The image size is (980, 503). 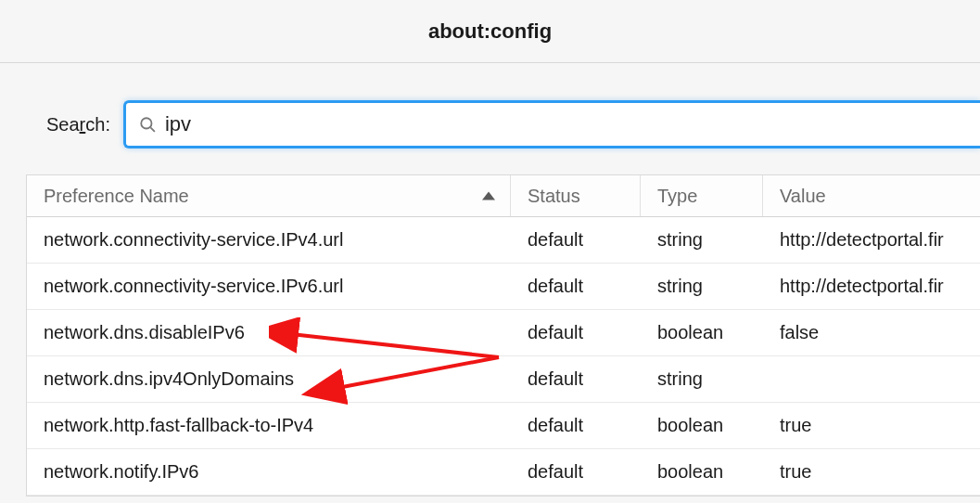 I want to click on cell-value, so click(x=872, y=379).